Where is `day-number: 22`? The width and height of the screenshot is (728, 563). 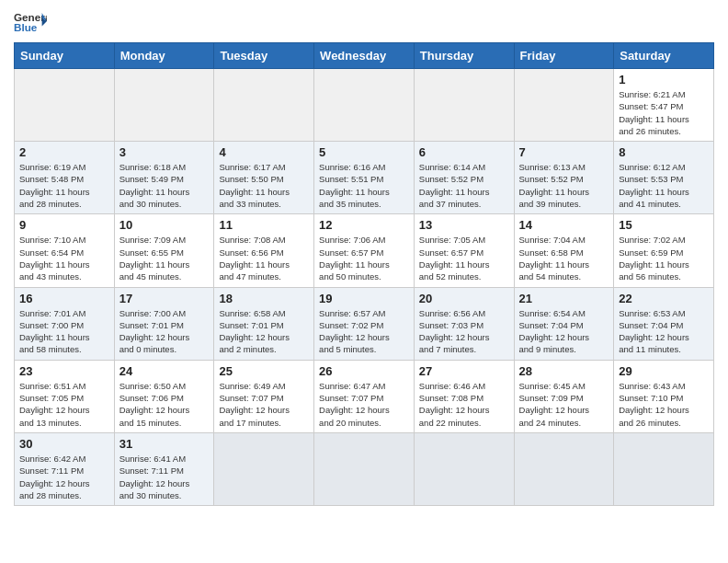
day-number: 22 is located at coordinates (664, 298).